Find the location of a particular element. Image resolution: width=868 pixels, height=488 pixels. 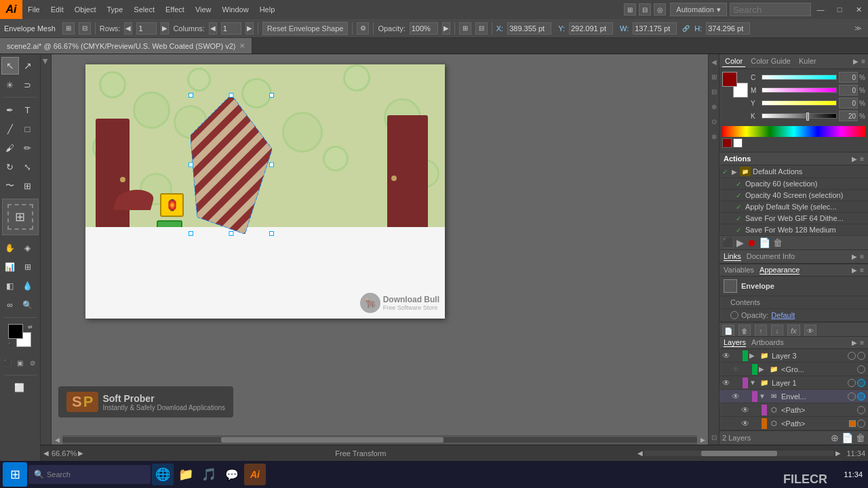

path1-eye: 👁 is located at coordinates (747, 410).